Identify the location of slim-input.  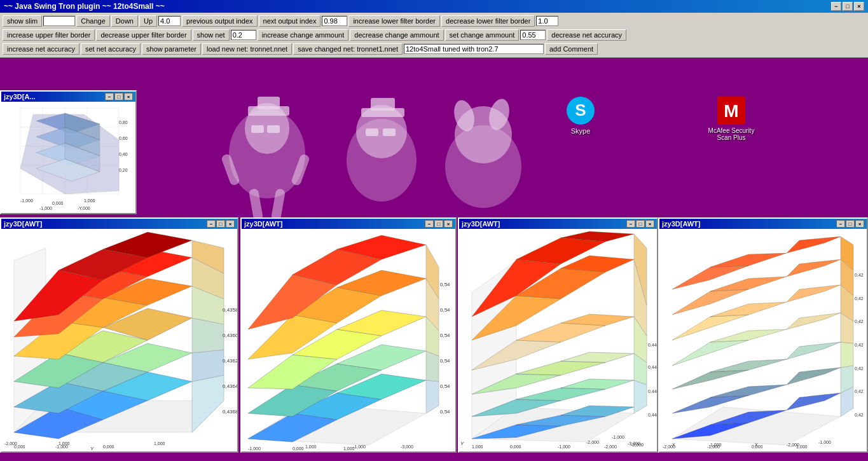
(59, 21).